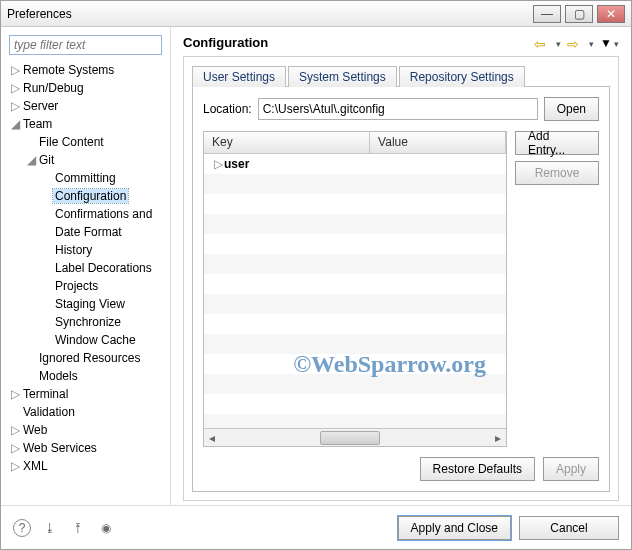  Describe the element at coordinates (86, 322) in the screenshot. I see `tree-item-synchronize: Synchronize` at that location.